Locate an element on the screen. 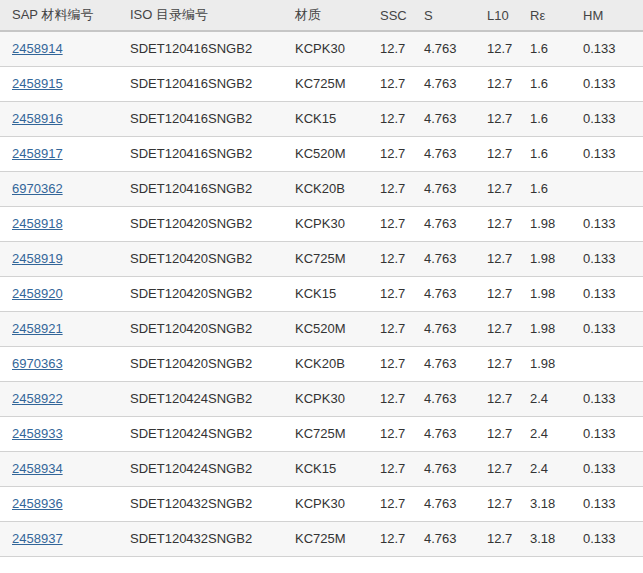  table-row: 2458921SDET120420SNGB2KC520M12.74.76312.… is located at coordinates (322, 328).